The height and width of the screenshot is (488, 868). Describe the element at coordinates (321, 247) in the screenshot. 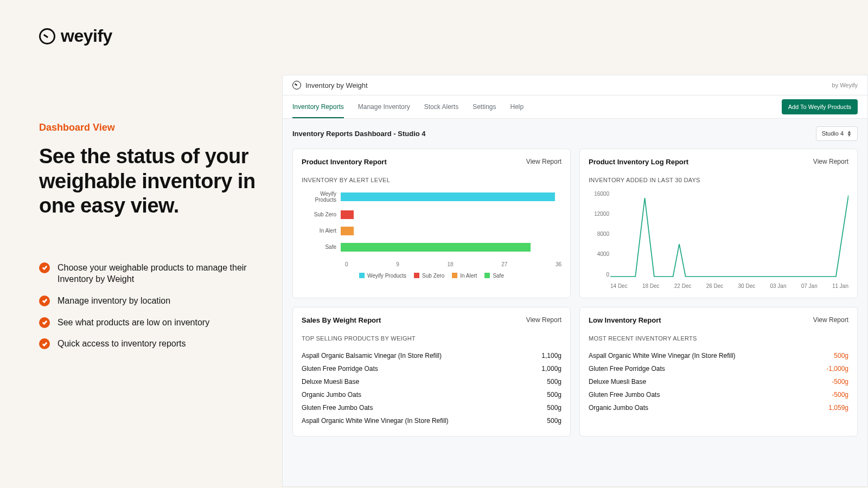

I see `bar-label: Safe` at that location.